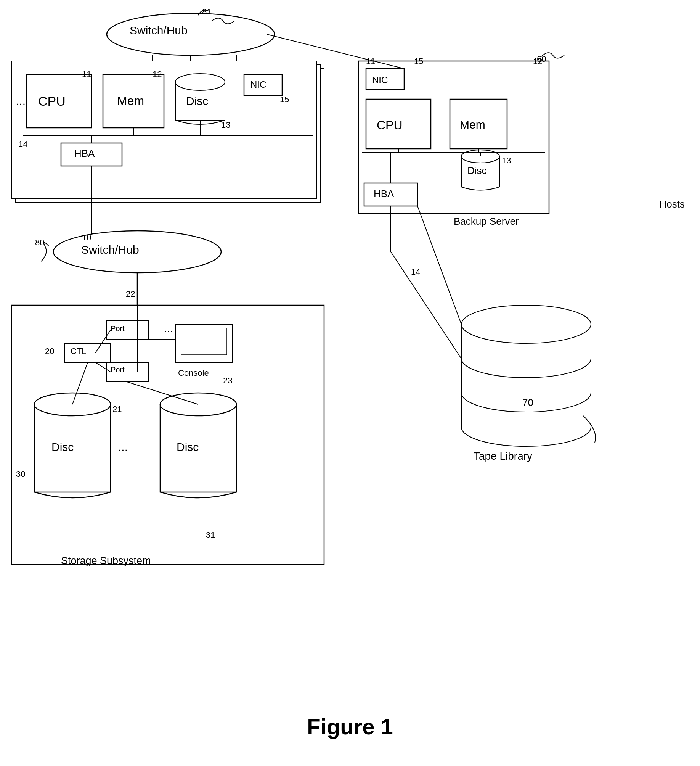 Image resolution: width=700 pixels, height=766 pixels. What do you see at coordinates (130, 101) in the screenshot?
I see `hosts-mem-label: Mem` at bounding box center [130, 101].